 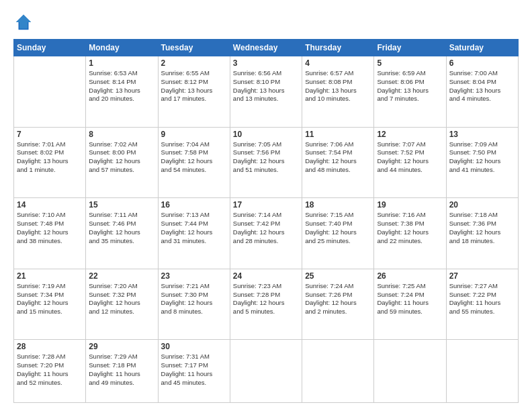 What do you see at coordinates (410, 86) in the screenshot?
I see `day-info: Sunrise: 6:59 AM Sunset: 8:06 PM Dayligh…` at bounding box center [410, 86].